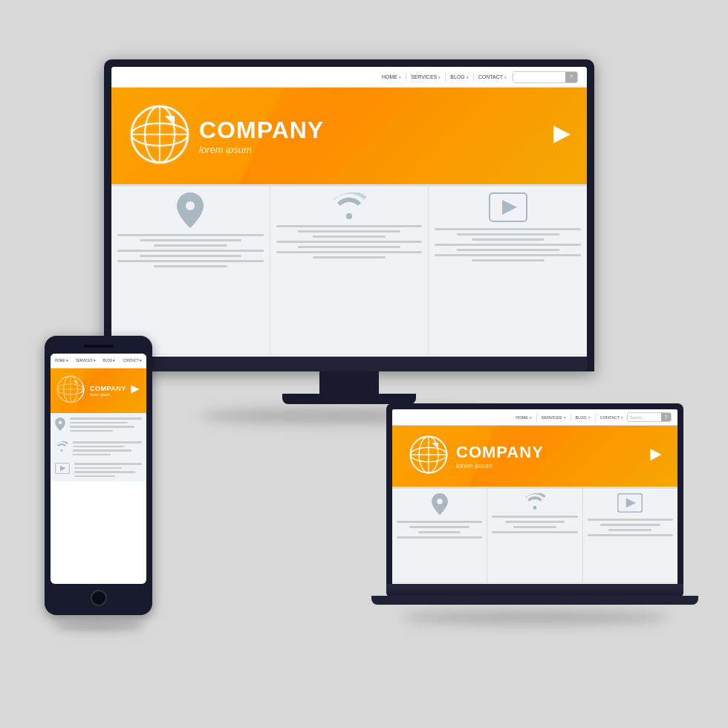 This screenshot has height=728, width=728. What do you see at coordinates (561, 136) in the screenshot?
I see `hero-next-button` at bounding box center [561, 136].